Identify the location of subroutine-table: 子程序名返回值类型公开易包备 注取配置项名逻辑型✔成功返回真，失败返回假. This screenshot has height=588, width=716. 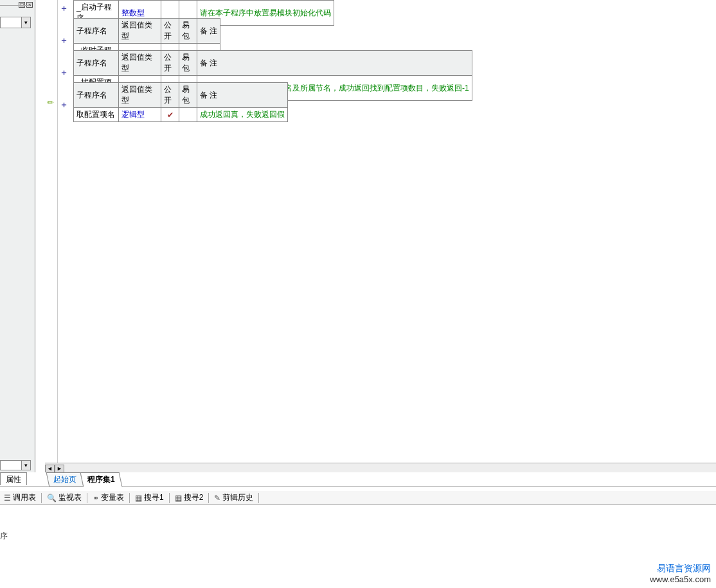
(181, 102).